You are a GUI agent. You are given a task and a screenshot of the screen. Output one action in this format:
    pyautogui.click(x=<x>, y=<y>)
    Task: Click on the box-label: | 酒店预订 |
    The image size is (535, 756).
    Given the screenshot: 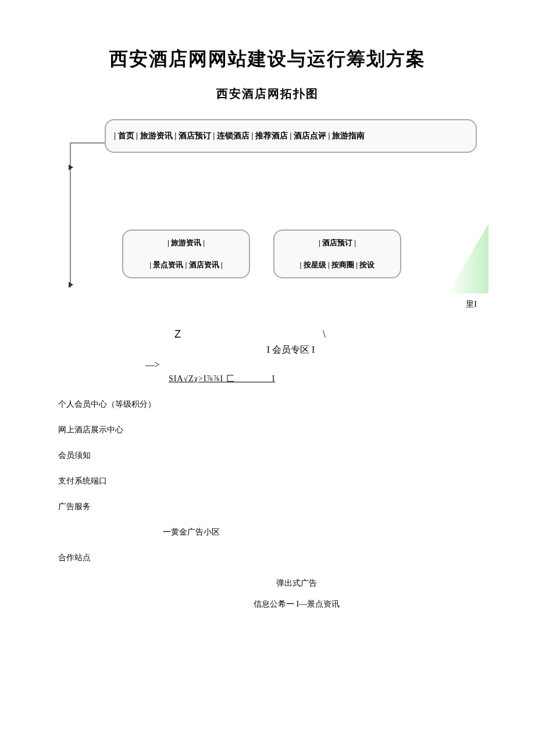 What is the action you would take?
    pyautogui.click(x=337, y=243)
    